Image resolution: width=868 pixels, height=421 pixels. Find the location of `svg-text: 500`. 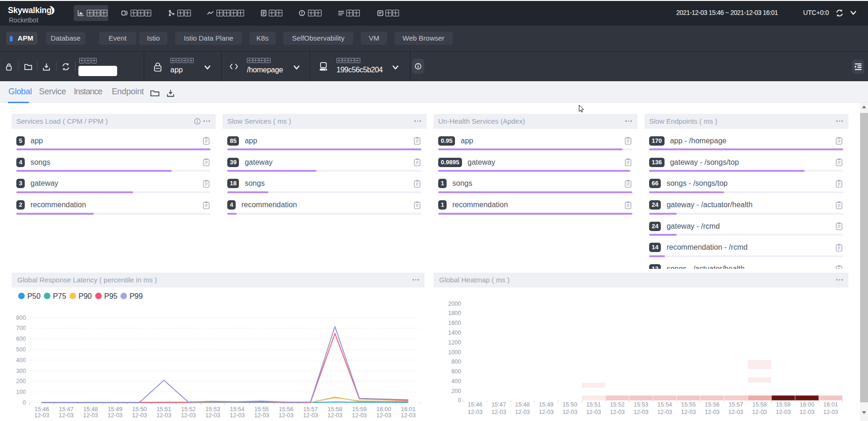

svg-text: 500 is located at coordinates (21, 350).